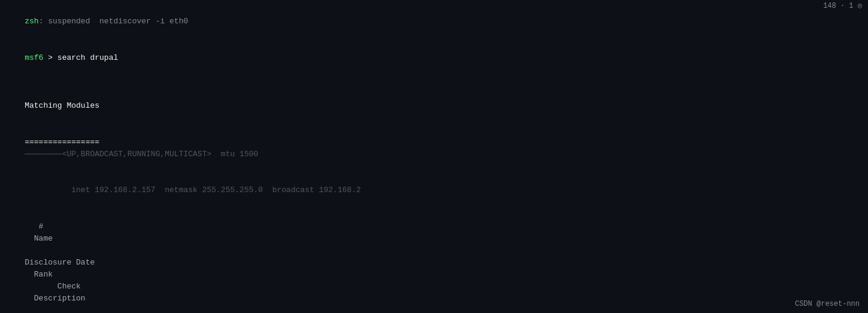  I want to click on header-net, so click(165, 250).